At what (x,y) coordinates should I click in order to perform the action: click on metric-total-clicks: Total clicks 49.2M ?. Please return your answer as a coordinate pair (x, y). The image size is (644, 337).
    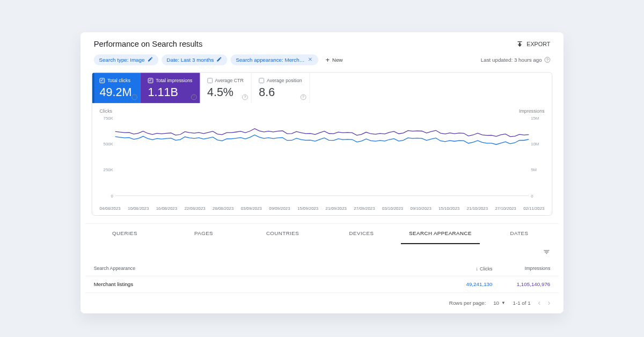
    Looking at the image, I should click on (116, 88).